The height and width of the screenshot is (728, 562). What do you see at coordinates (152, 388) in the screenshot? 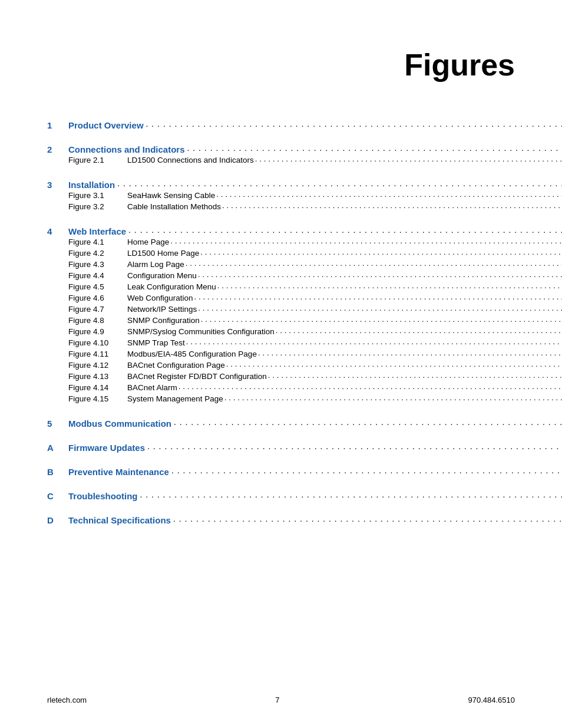
I see `figure-title-4-13: BACnet Alarm` at bounding box center [152, 388].